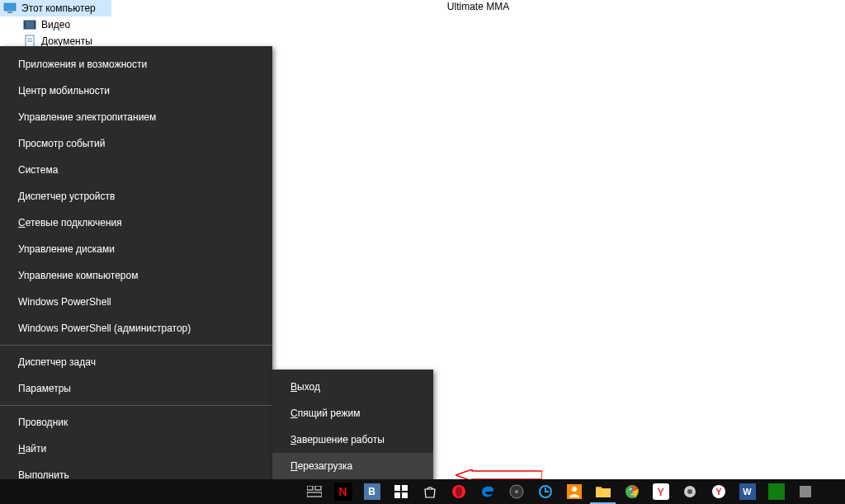 The image size is (845, 504). Describe the element at coordinates (459, 492) in the screenshot. I see `taskbar-opera` at that location.